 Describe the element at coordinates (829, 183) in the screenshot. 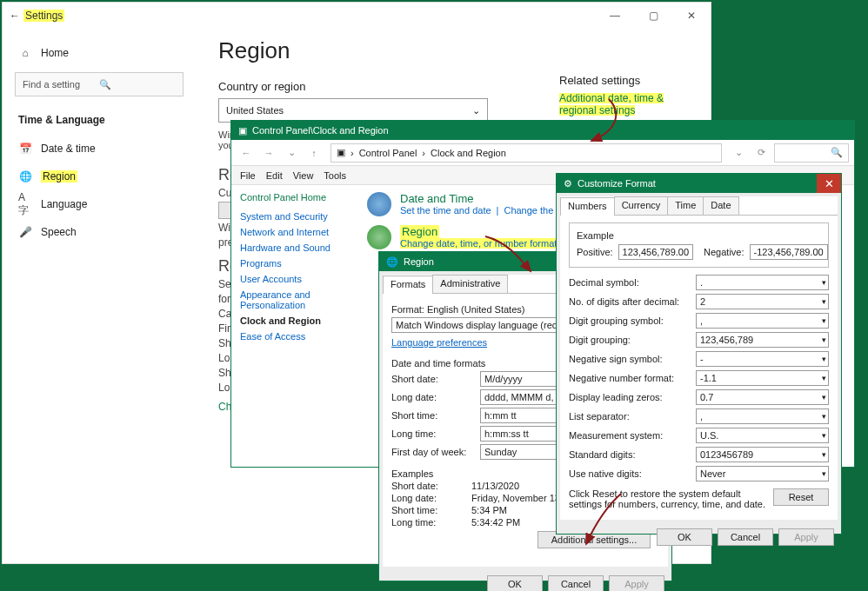

I see `fmt-close-button: ✕` at that location.